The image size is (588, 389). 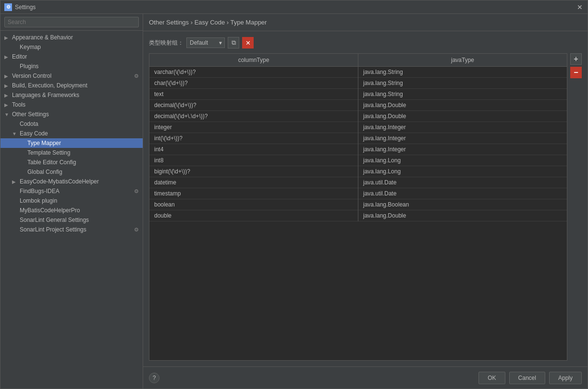 I want to click on sidebar-item-template-setting: Template Setting, so click(x=72, y=153).